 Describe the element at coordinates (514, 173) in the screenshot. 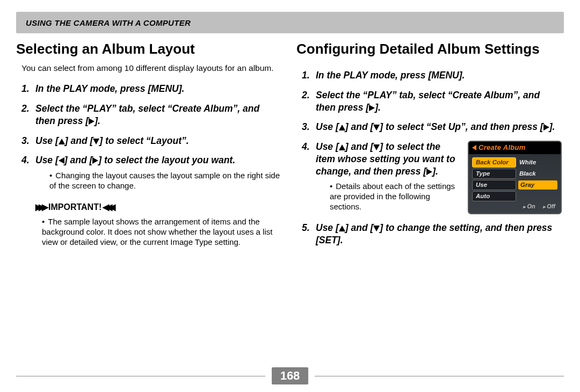

I see `lcd-row: Type Black` at that location.